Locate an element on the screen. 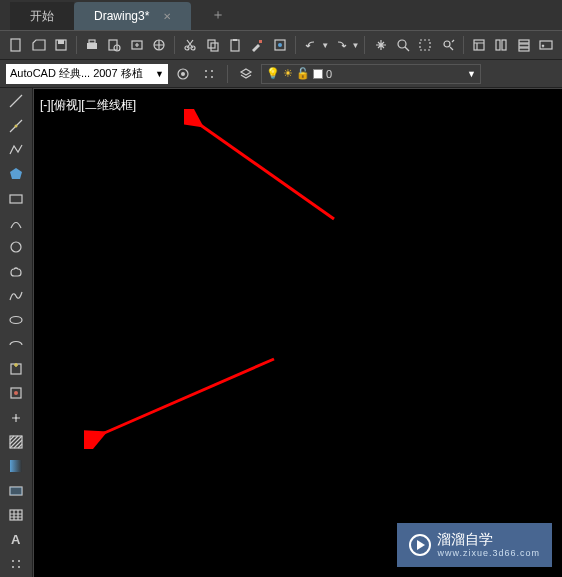  block-editor-icon is located at coordinates (280, 45).